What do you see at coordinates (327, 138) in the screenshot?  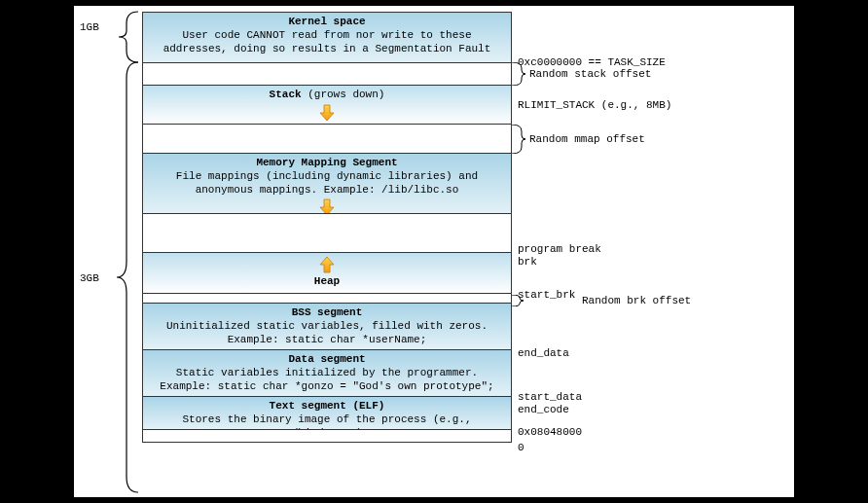 I see `gap-mmap-offset` at bounding box center [327, 138].